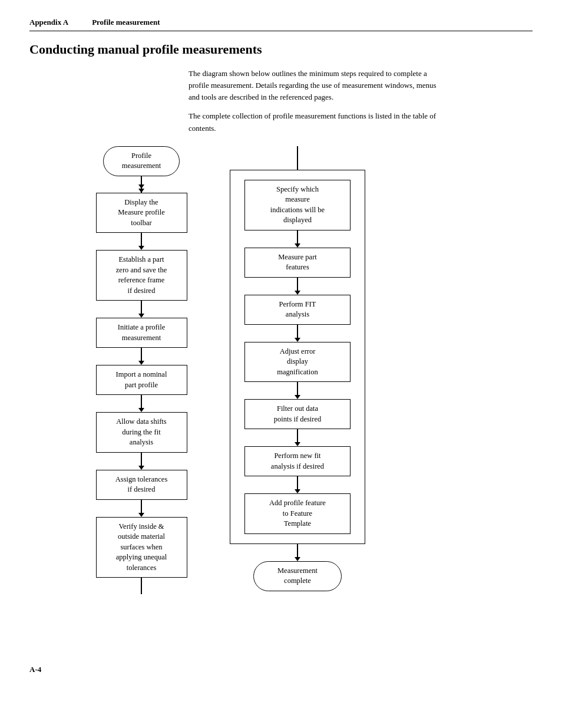 The image size is (562, 728). Describe the element at coordinates (141, 431) in the screenshot. I see `flow-label-allow-data-shifts: Allow data shifts during the fit analysi…` at that location.